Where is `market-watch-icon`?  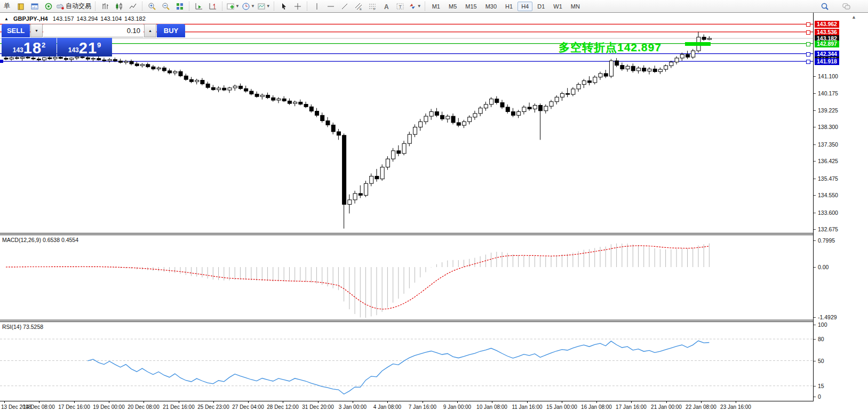
market-watch-icon is located at coordinates (21, 6).